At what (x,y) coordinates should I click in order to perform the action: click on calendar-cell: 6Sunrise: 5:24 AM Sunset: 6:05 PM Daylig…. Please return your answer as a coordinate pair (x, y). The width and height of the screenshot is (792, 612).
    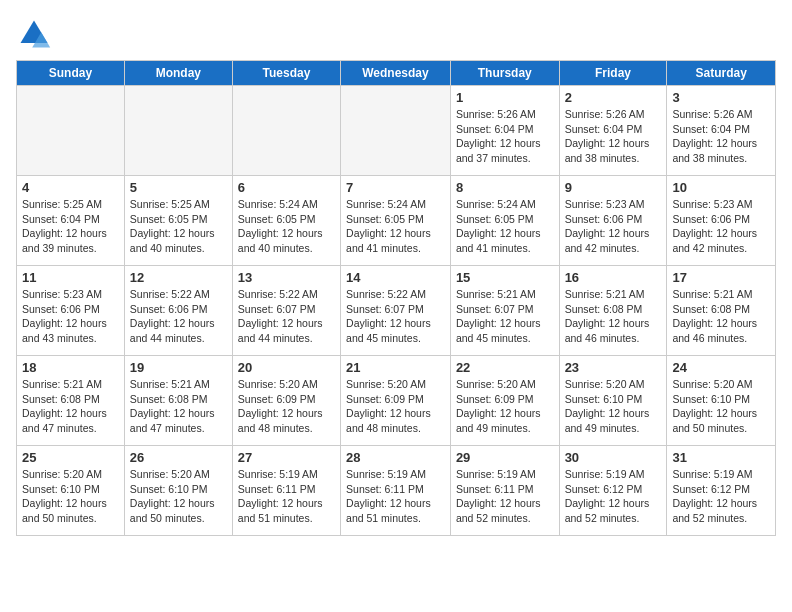
    Looking at the image, I should click on (286, 221).